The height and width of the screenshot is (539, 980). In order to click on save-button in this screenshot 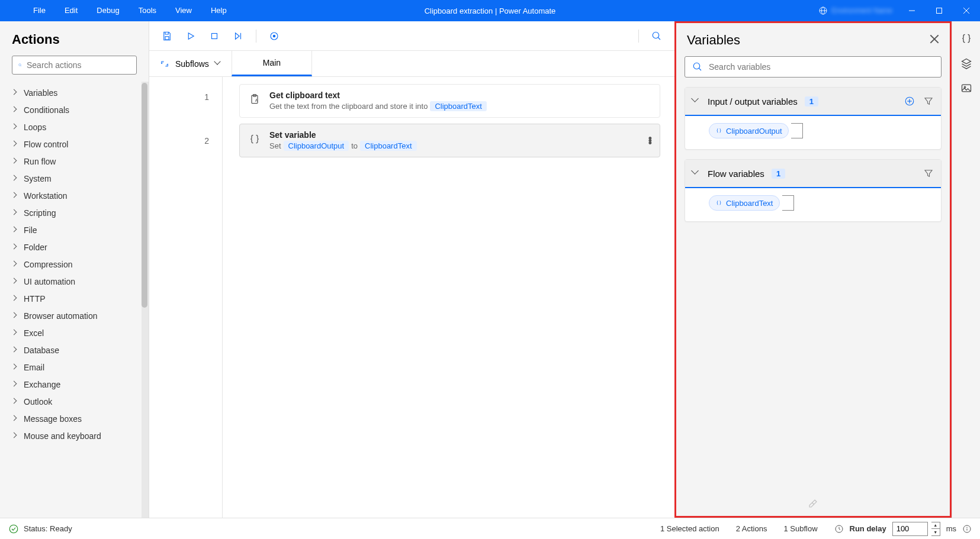, I will do `click(167, 36)`.